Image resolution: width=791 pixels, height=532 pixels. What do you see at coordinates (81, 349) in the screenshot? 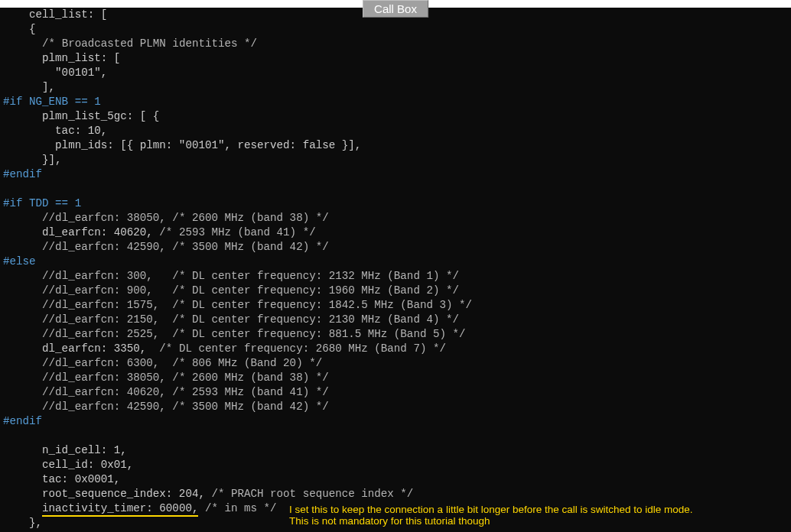
I see `code-line: dl_earfcn: 3350,` at bounding box center [81, 349].